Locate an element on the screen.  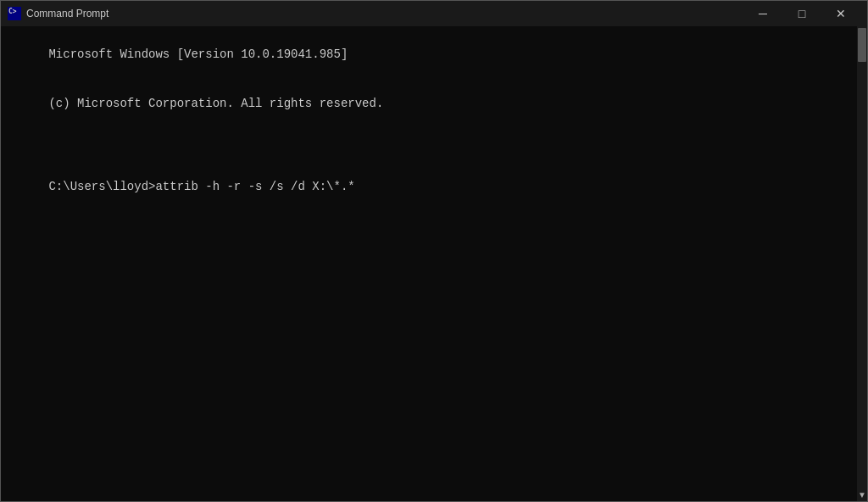
window-controls: ─ □ ✕ is located at coordinates (802, 14).